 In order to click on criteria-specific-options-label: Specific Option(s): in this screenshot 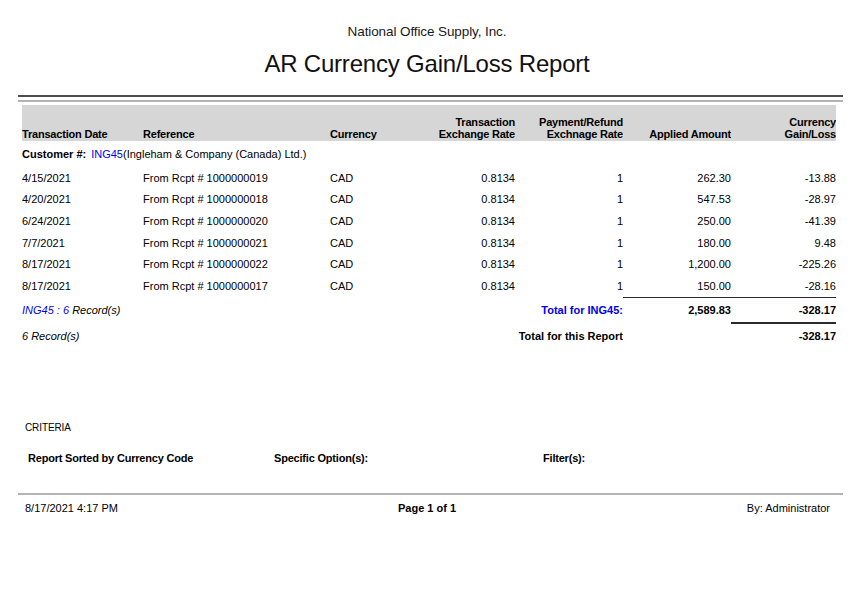, I will do `click(321, 458)`.